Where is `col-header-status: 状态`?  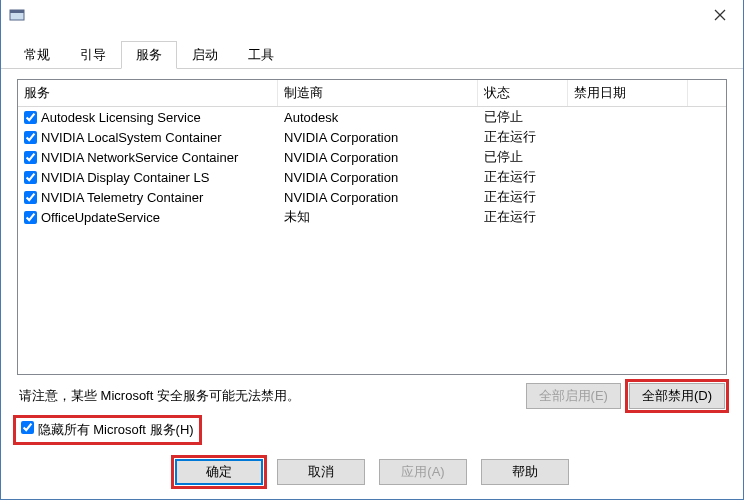
col-header-status: 状态 is located at coordinates (523, 93).